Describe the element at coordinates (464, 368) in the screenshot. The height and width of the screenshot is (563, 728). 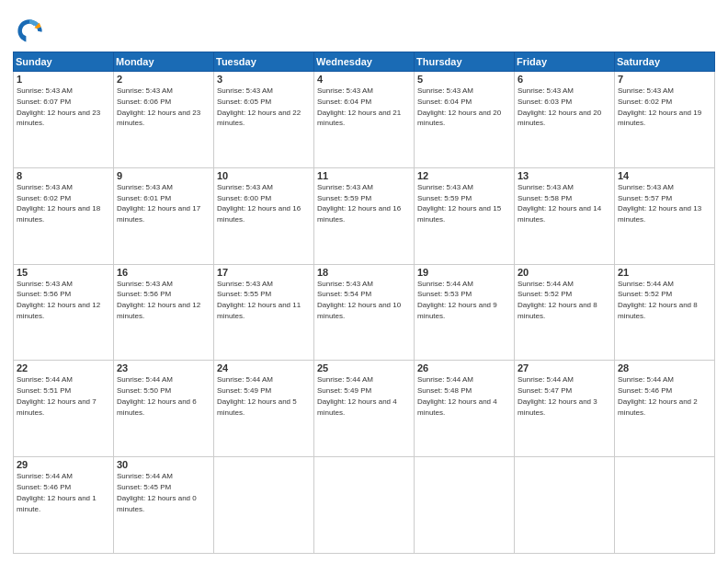
I see `day-number: 26` at that location.